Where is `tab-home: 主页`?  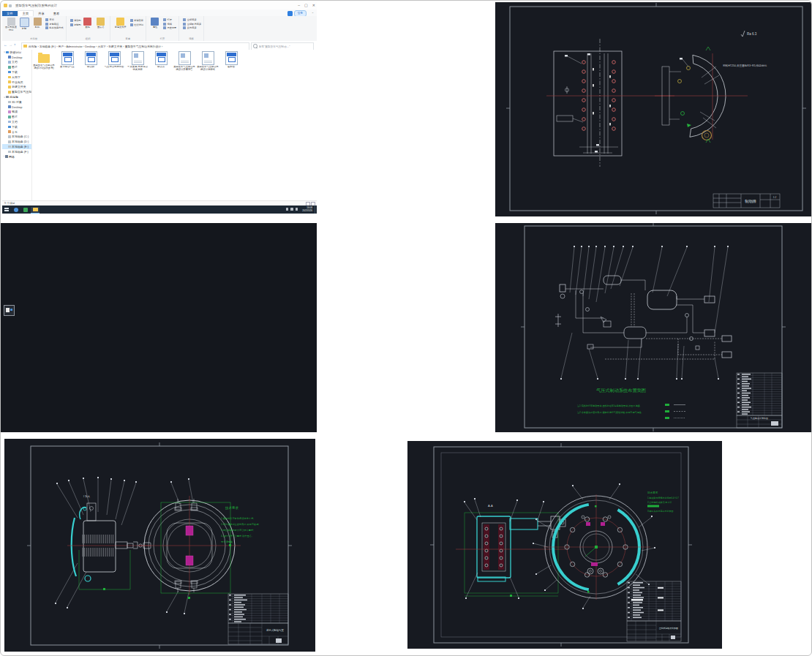 tab-home: 主页 is located at coordinates (26, 13).